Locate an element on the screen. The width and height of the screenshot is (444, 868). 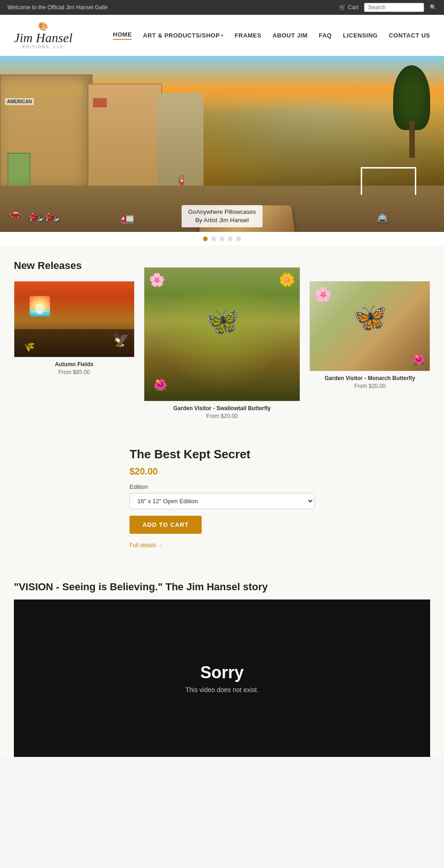
product-card-autumn-fields: 🌅 🦅 🌾 Autumn Fields From $85.00 is located at coordinates (74, 328).